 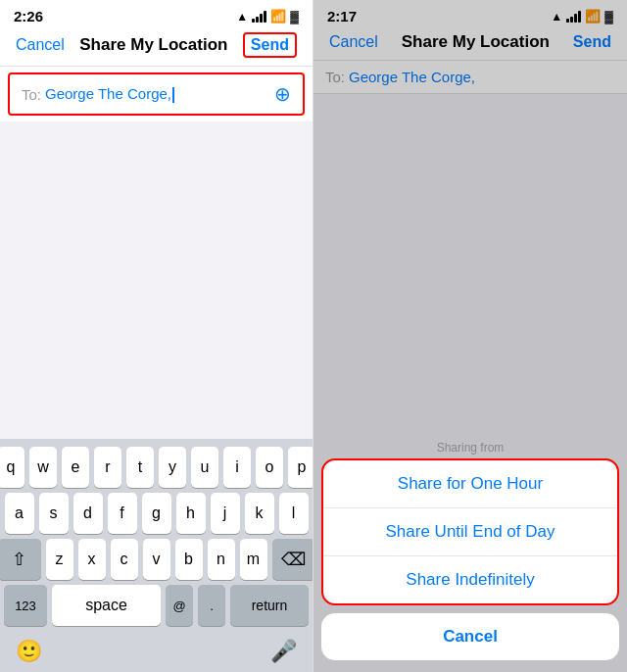 What do you see at coordinates (88, 513) in the screenshot?
I see `key-d: d` at bounding box center [88, 513].